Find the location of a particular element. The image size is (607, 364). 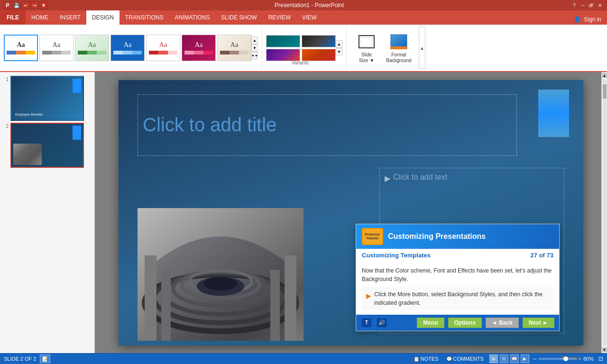

title-placeholder: Click to add title is located at coordinates (327, 125).